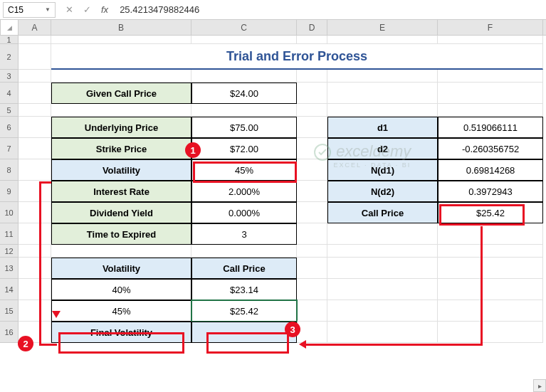 This screenshot has height=392, width=546. Describe the element at coordinates (9, 290) in the screenshot. I see `row-header: 14` at that location.